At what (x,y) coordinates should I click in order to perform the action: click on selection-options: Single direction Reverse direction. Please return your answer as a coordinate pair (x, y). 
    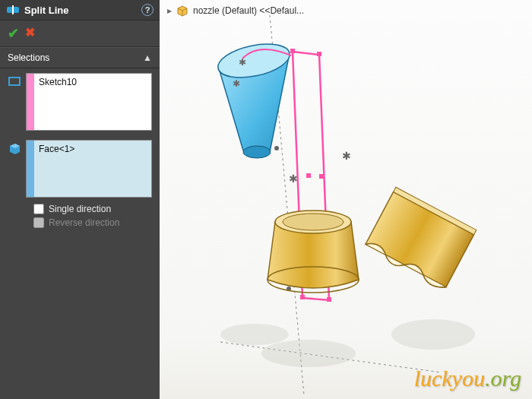
    Looking at the image, I should click on (80, 219).